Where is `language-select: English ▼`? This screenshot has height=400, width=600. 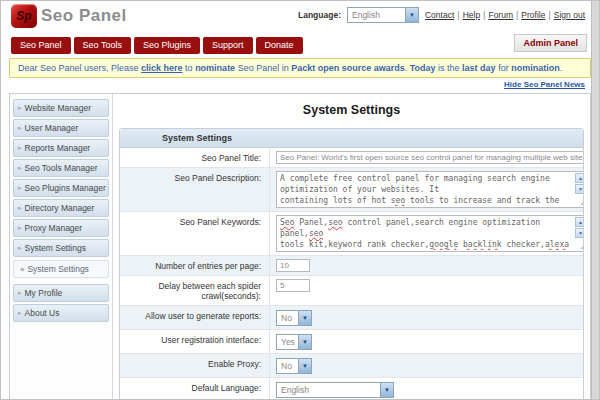
language-select: English ▼ is located at coordinates (383, 15).